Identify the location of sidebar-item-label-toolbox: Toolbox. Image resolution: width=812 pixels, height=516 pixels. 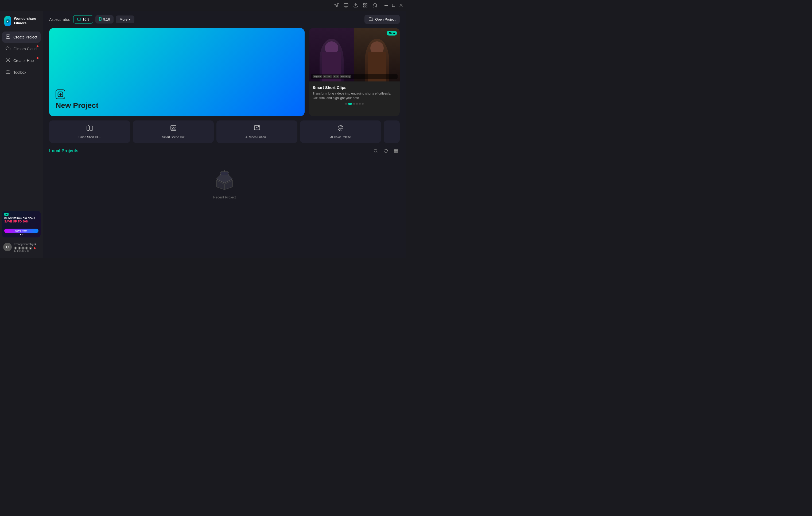
(20, 72).